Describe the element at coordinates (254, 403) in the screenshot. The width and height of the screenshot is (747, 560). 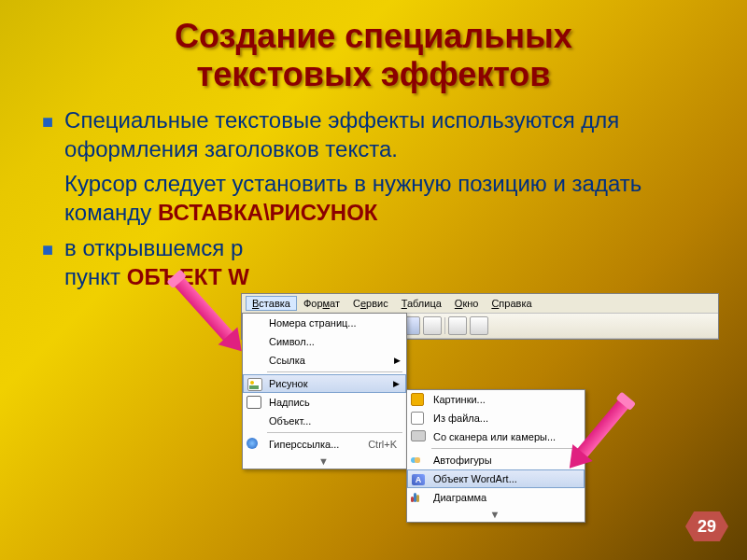
I see `textbox-icon` at that location.